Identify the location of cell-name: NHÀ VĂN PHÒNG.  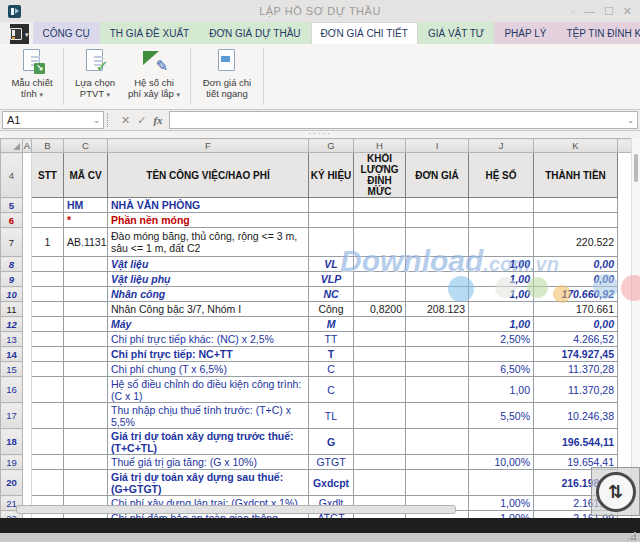
(208, 206).